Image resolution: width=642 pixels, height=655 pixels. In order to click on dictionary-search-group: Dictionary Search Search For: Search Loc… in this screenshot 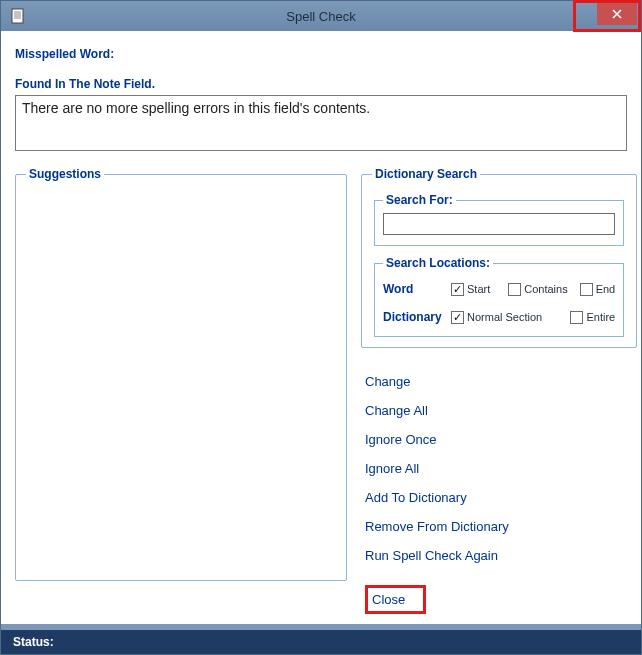, I will do `click(499, 258)`.